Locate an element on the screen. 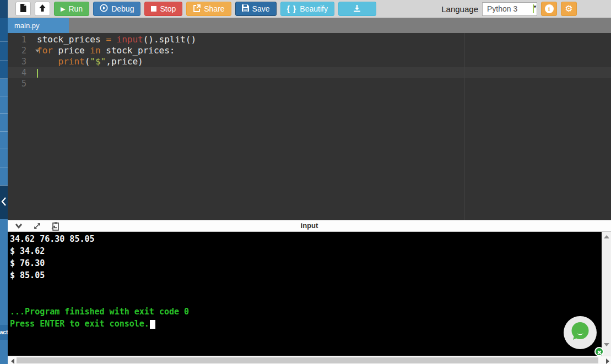  scroll-right-arrow-icon is located at coordinates (608, 361).